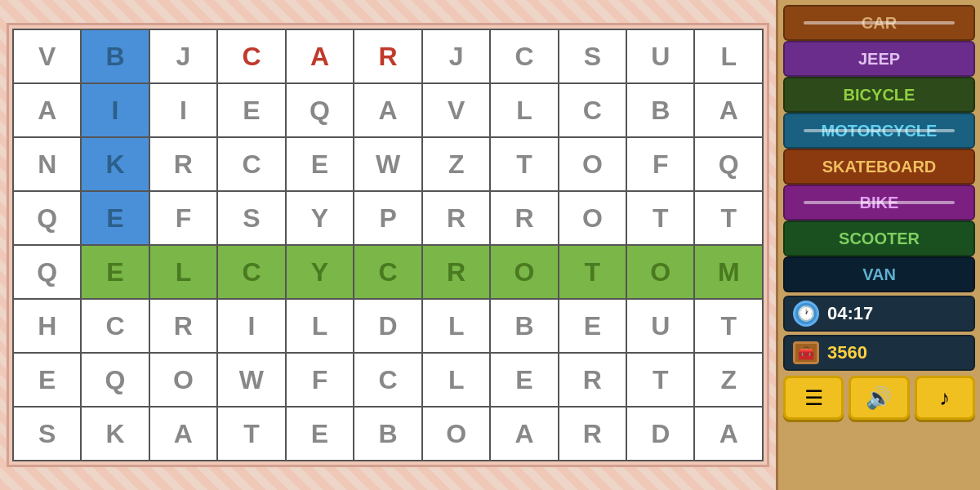  Describe the element at coordinates (47, 164) in the screenshot. I see `grid-cell: N` at that location.